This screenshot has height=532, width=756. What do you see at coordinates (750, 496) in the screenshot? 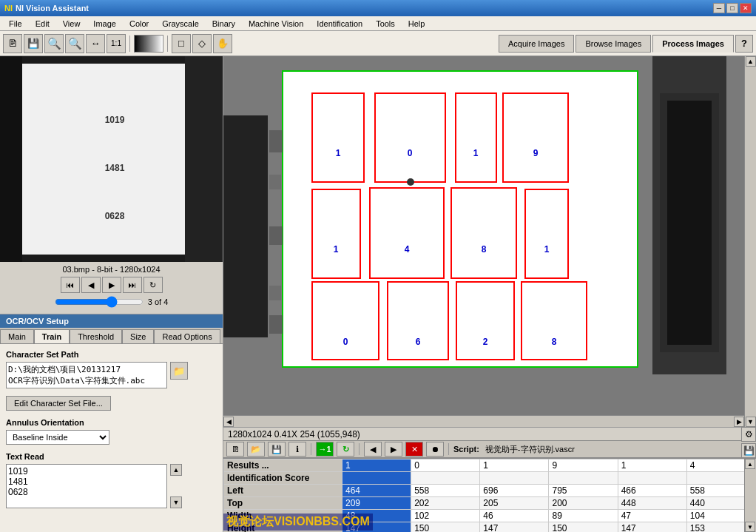
I see `table-vertical-scrollbar: ▲ ▼` at bounding box center [750, 496].